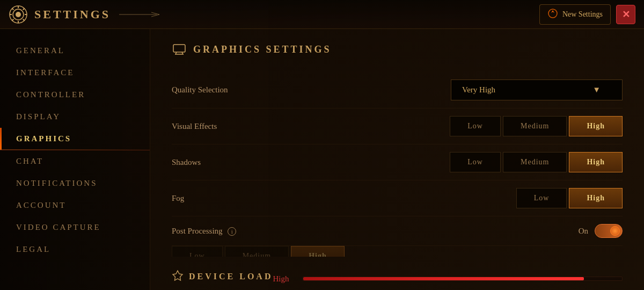  I want to click on shadows-label: Shadows, so click(186, 162).